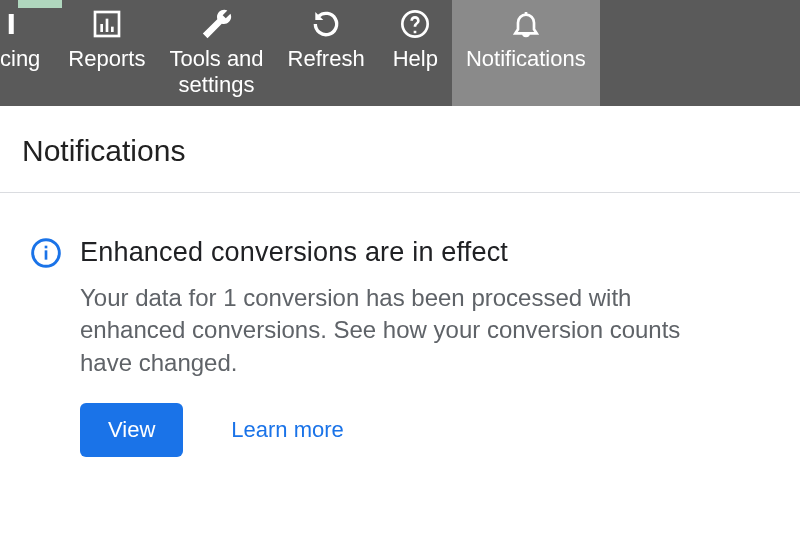 The image size is (800, 551). Describe the element at coordinates (526, 24) in the screenshot. I see `bell-icon` at that location.